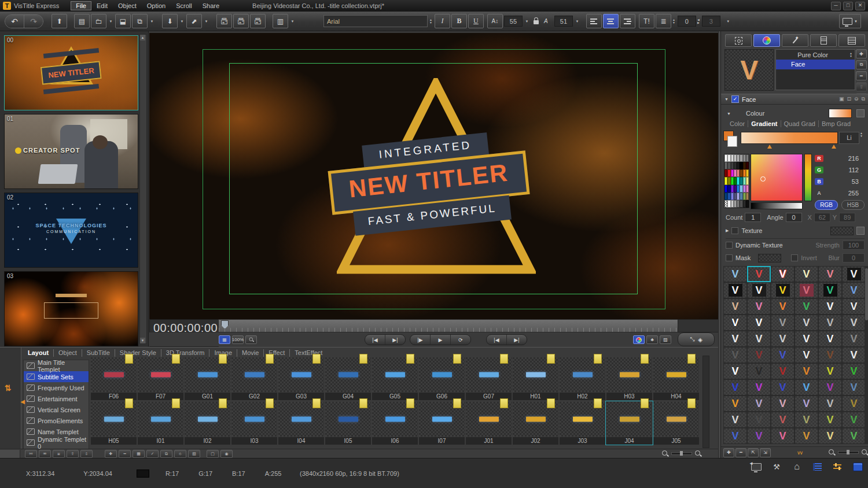 The height and width of the screenshot is (488, 868). I want to click on expand-style-icon: ⧉, so click(863, 99).